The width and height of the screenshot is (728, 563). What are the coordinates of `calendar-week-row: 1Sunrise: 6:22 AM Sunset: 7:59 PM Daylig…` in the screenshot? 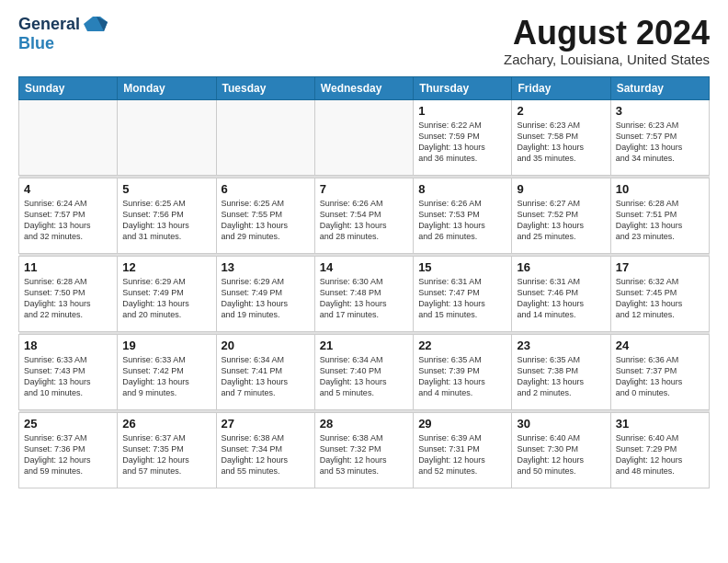 It's located at (364, 137).